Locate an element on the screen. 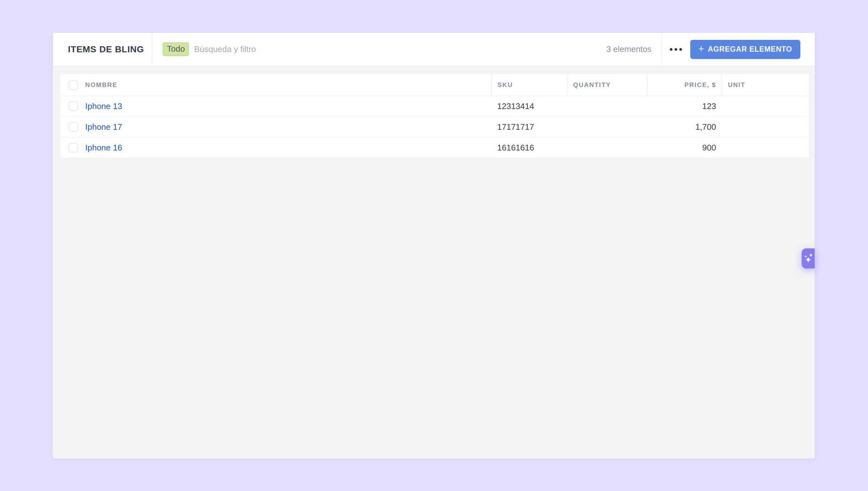 The height and width of the screenshot is (491, 868). column-header-label: PRICE, $ is located at coordinates (700, 85).